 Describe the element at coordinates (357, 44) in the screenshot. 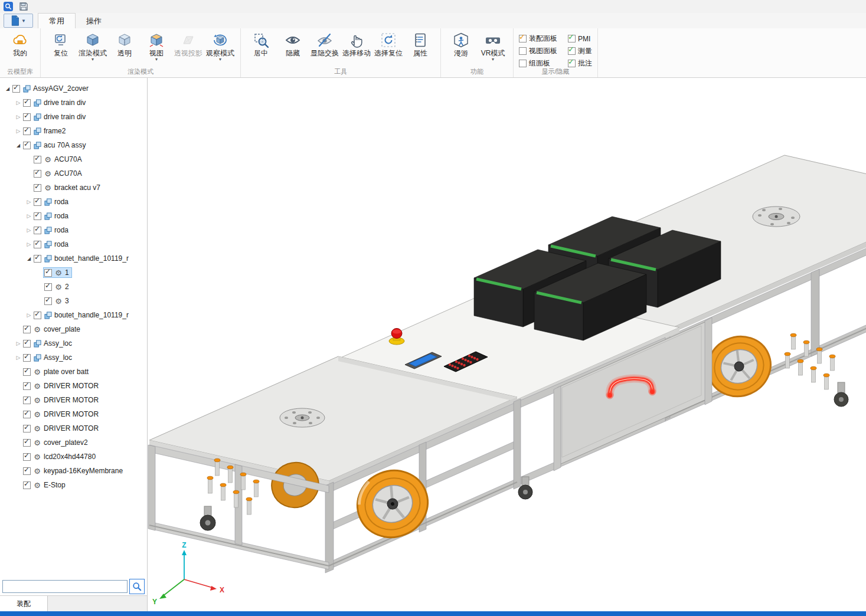

I see `select-move-button: 选择移动` at that location.